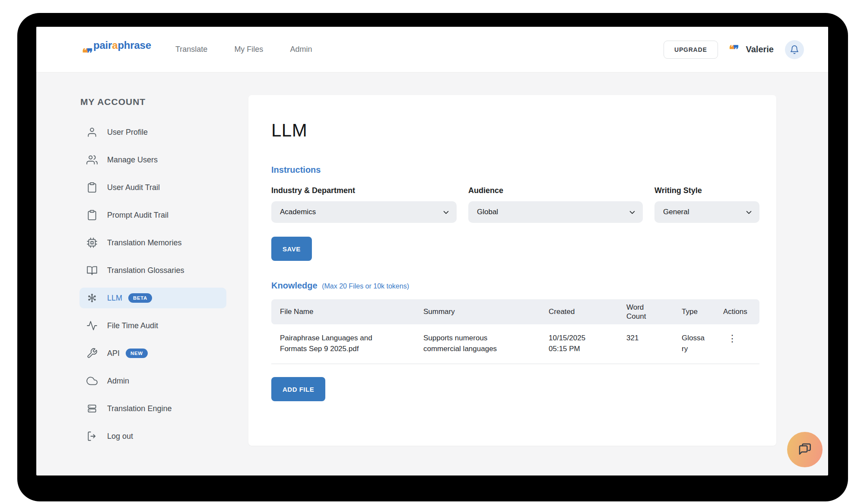  What do you see at coordinates (153, 381) in the screenshot?
I see `sidebar-item-admin: Admin` at bounding box center [153, 381].